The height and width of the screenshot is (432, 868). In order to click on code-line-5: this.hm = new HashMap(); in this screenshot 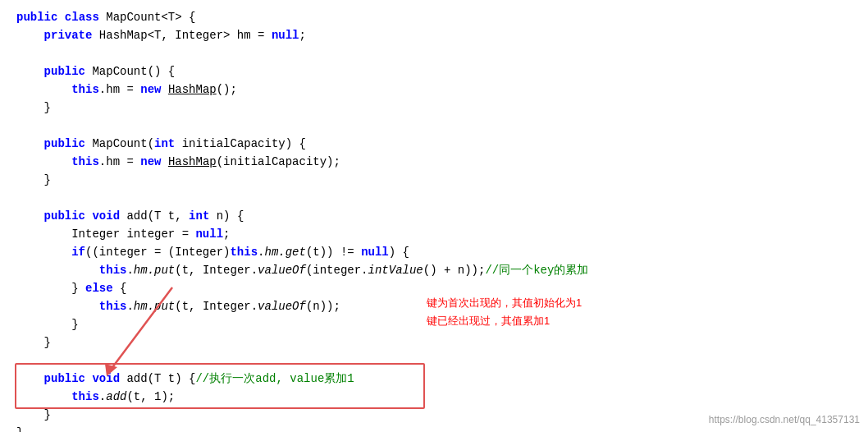, I will do `click(434, 90)`.